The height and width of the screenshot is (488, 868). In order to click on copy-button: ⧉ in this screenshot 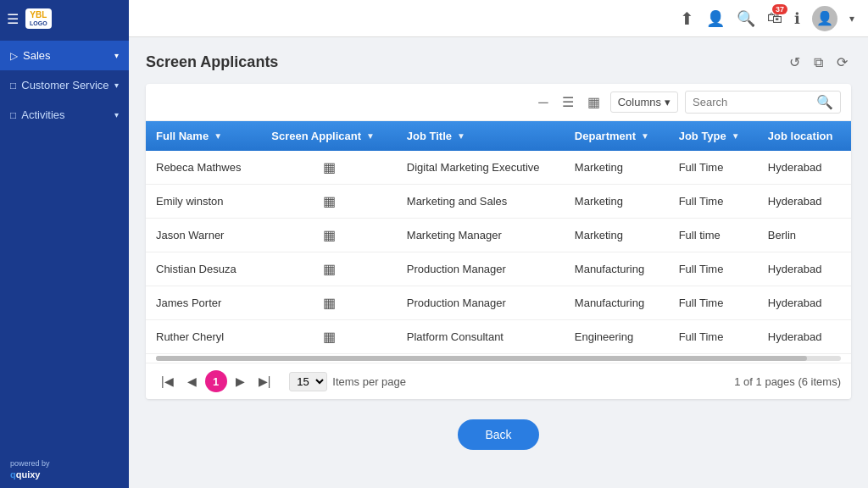, I will do `click(819, 63)`.